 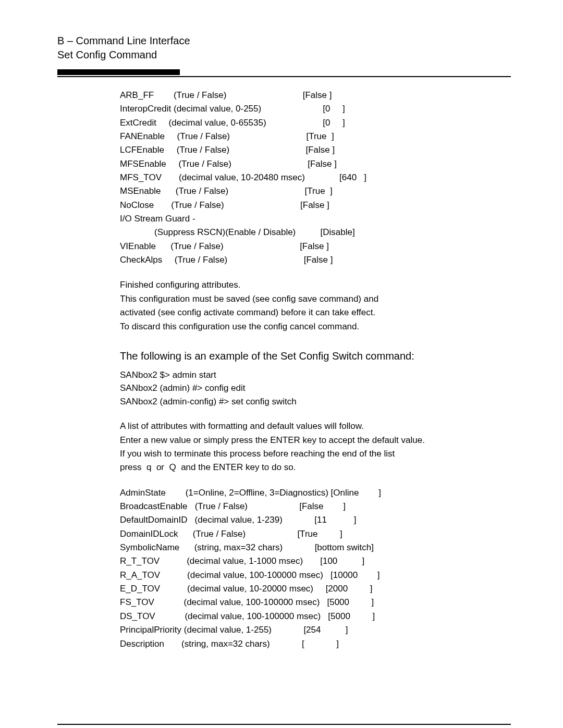 What do you see at coordinates (315, 246) in the screenshot?
I see `attribute-row: VIEnable (True / False) [False ]` at bounding box center [315, 246].